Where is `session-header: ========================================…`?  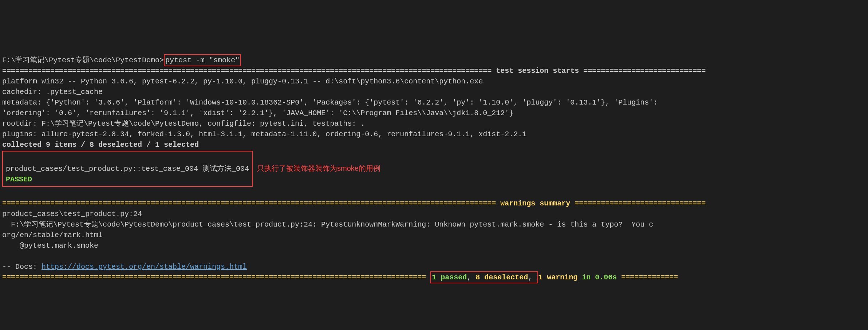
session-header: ========================================… is located at coordinates (354, 71).